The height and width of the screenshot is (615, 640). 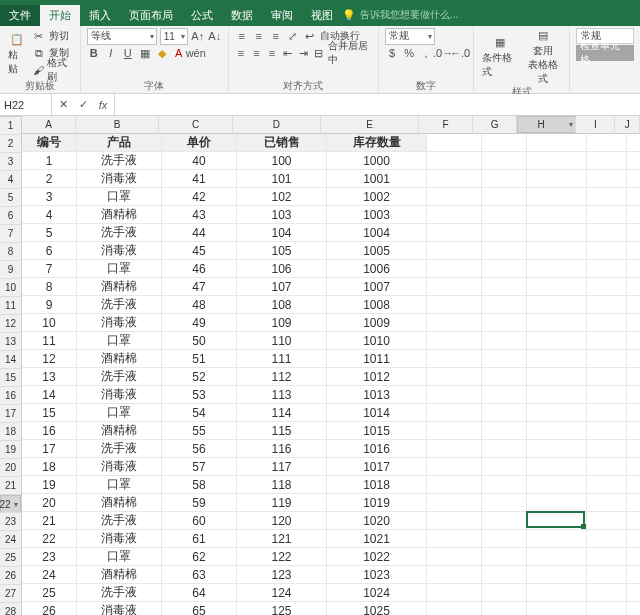 What do you see at coordinates (122, 36) in the screenshot?
I see `font-name-select: 等线` at bounding box center [122, 36].